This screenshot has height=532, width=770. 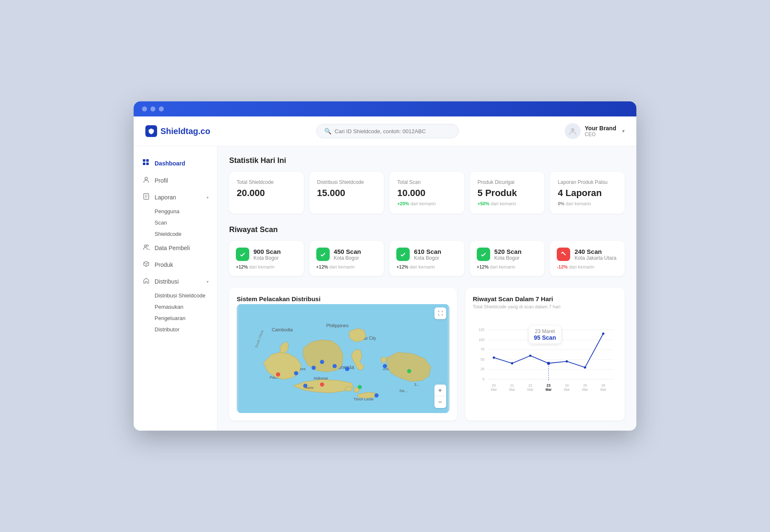 I want to click on map-zoom-in-button: +, so click(x=440, y=390).